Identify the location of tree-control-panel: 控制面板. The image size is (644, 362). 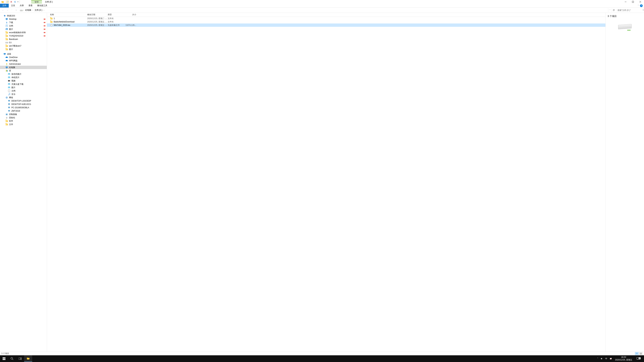
(24, 114).